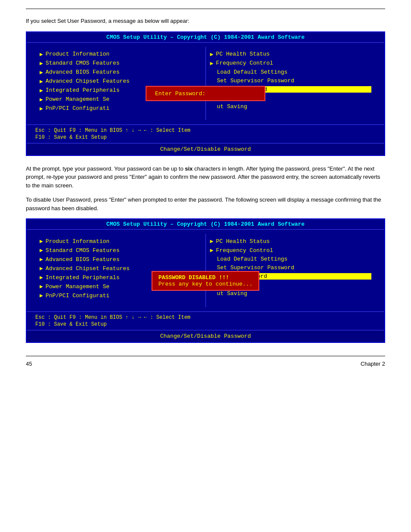 Image resolution: width=411 pixels, height=532 pixels. I want to click on body-text-2: To disable User Password, press "Enter" …, so click(206, 204).